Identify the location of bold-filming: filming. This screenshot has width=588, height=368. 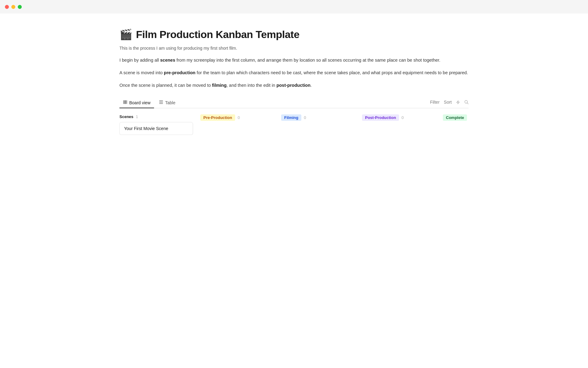
(219, 85).